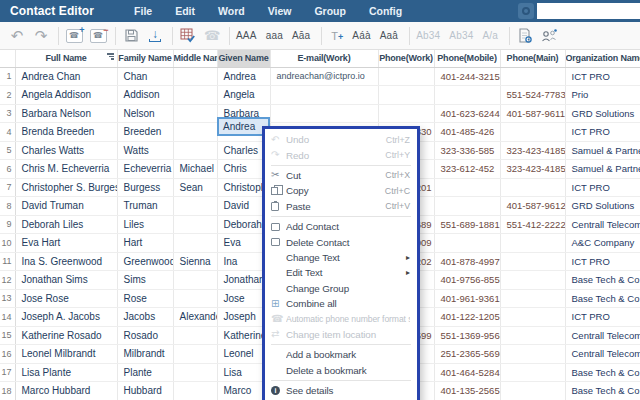 Image resolution: width=640 pixels, height=400 pixels. Describe the element at coordinates (588, 11) in the screenshot. I see `search-input` at that location.